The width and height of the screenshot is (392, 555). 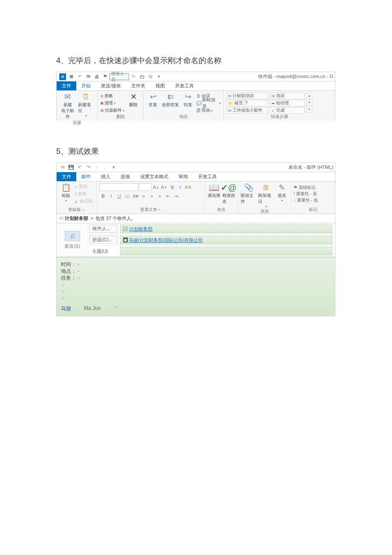 I want to click on align-left-button: ≡, so click(x=144, y=196).